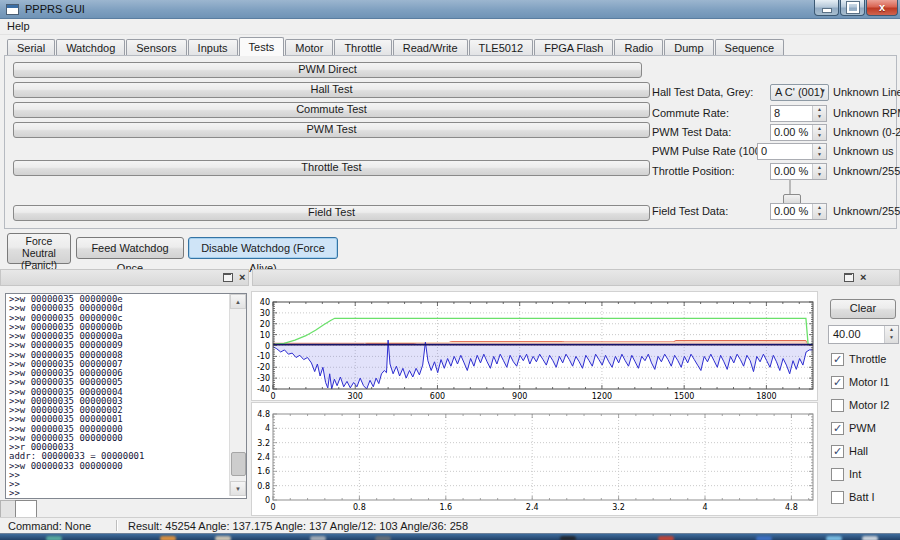 The height and width of the screenshot is (540, 900). Describe the element at coordinates (126, 396) in the screenshot. I see `serial-console-log: >>w 00000035 0000000e >>w 00000035 00000…` at that location.